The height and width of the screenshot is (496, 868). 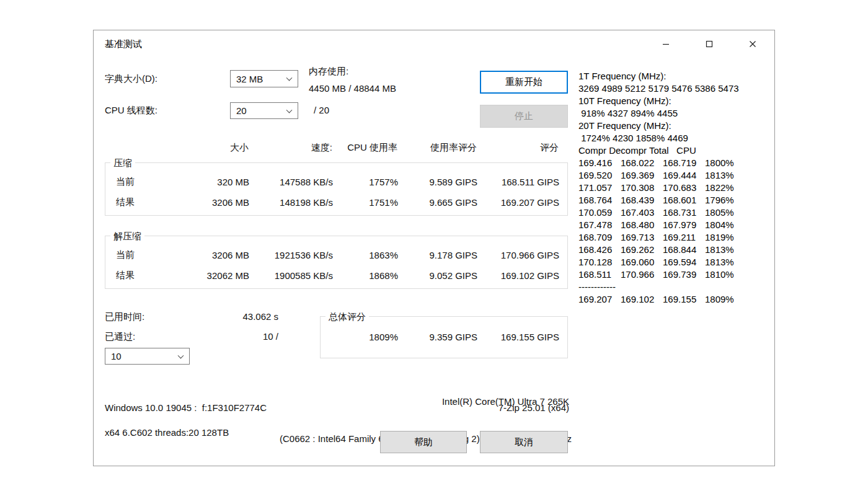 What do you see at coordinates (709, 44) in the screenshot?
I see `window-controls` at bounding box center [709, 44].